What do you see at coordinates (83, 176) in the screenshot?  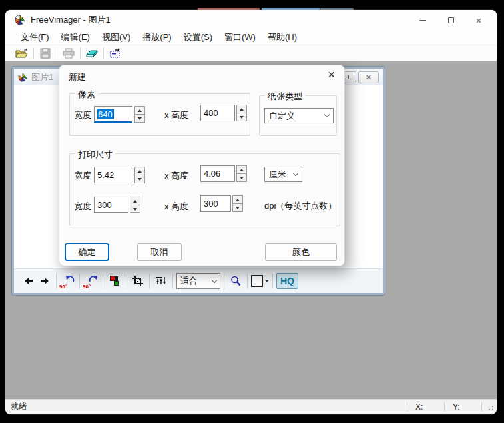 I see `print-width-label: 宽度` at bounding box center [83, 176].